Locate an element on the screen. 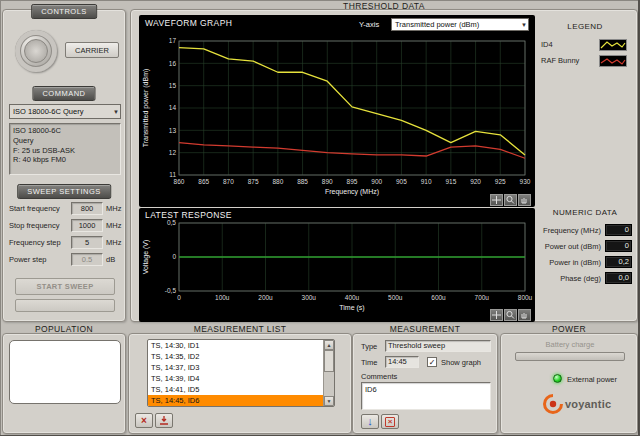 Image resolution: width=640 pixels, height=436 pixels. svg-text: 300u is located at coordinates (310, 298).